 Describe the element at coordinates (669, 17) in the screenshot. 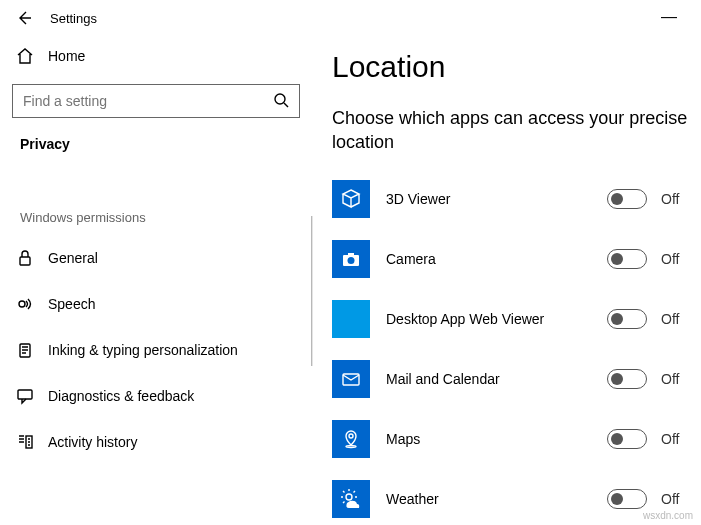

I see `minimize-button: —` at that location.